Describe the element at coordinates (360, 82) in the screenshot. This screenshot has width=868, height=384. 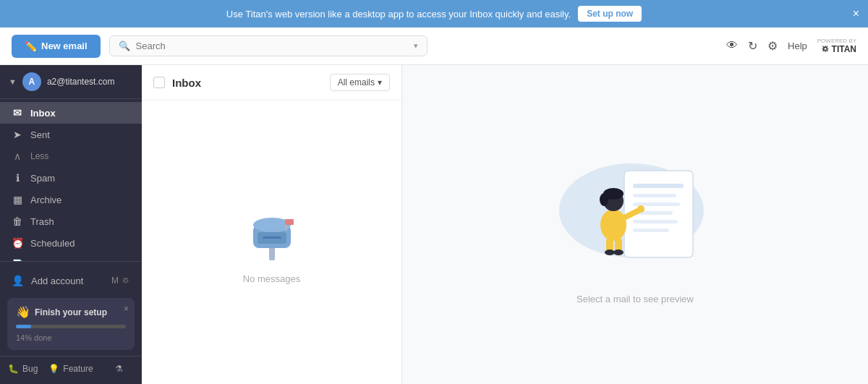
I see `all-emails-dropdown: All emails ▾` at that location.